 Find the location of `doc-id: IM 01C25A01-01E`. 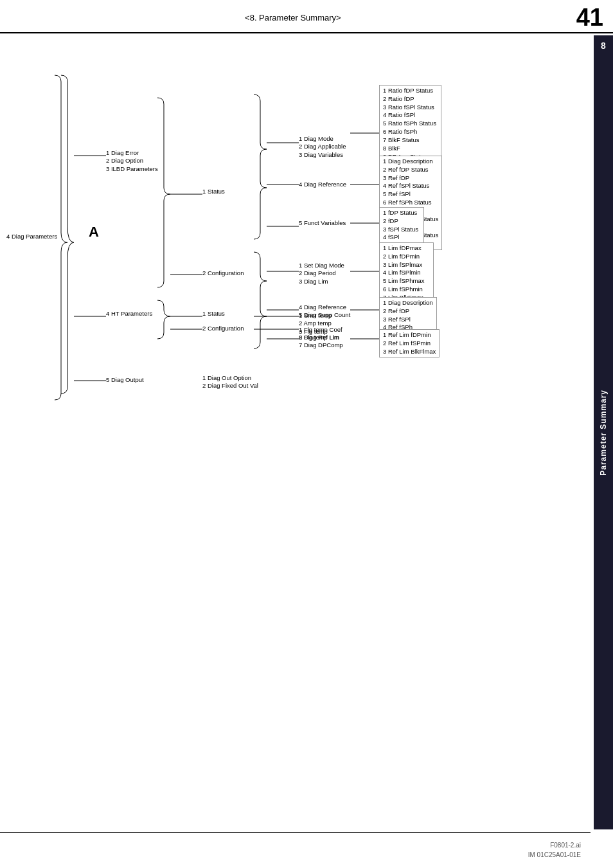

doc-id: IM 01C25A01-01E is located at coordinates (555, 855).